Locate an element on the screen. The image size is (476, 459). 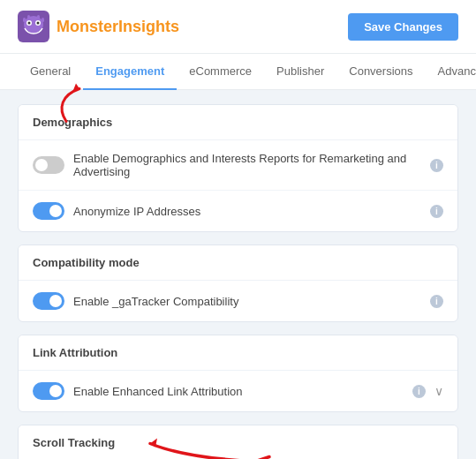
link-attribution-header: Link Attribution is located at coordinates (238, 353).